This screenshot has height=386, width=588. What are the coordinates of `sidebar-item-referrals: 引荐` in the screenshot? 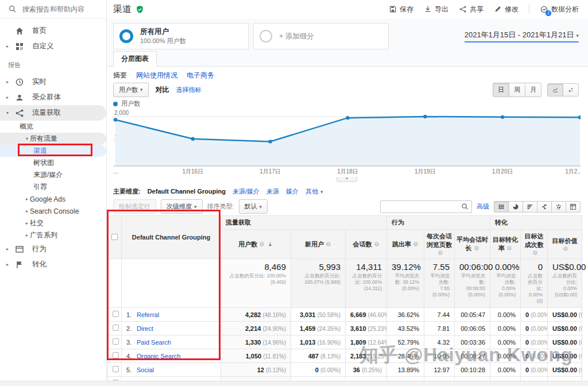 It's located at (53, 187).